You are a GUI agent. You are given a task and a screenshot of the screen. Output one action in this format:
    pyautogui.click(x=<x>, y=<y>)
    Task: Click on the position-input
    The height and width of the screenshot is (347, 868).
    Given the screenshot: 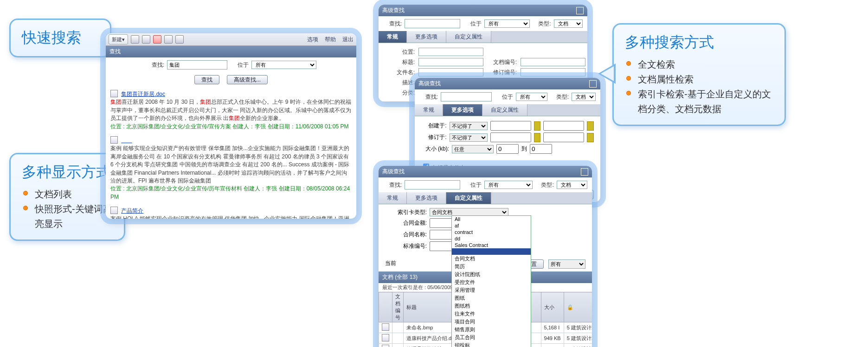 What is the action you would take?
    pyautogui.click(x=451, y=52)
    